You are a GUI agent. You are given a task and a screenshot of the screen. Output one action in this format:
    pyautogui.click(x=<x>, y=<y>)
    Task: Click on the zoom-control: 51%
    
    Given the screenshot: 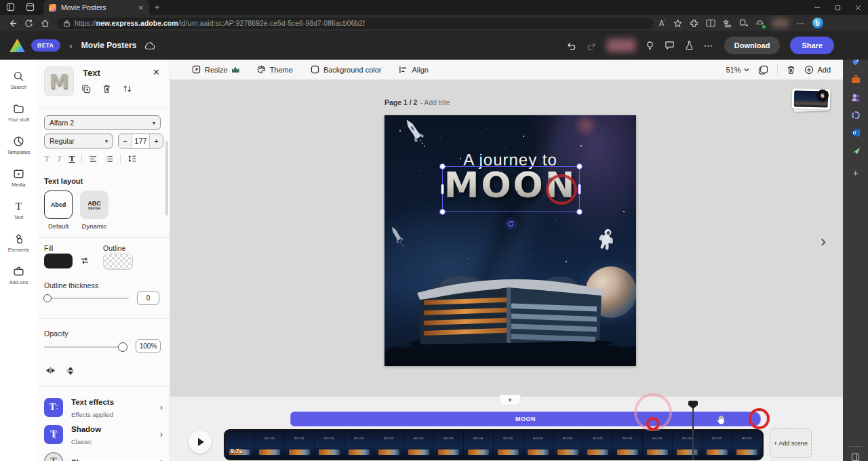 What is the action you would take?
    pyautogui.click(x=738, y=70)
    